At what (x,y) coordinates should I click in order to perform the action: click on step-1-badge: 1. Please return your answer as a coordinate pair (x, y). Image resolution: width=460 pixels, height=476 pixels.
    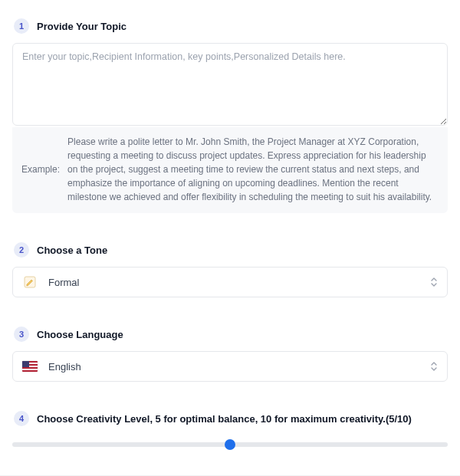
    Looking at the image, I should click on (21, 26).